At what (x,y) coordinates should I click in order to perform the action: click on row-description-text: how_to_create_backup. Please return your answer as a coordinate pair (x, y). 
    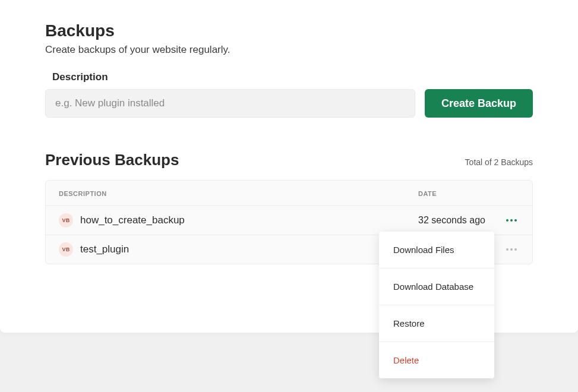
    Looking at the image, I should click on (132, 220).